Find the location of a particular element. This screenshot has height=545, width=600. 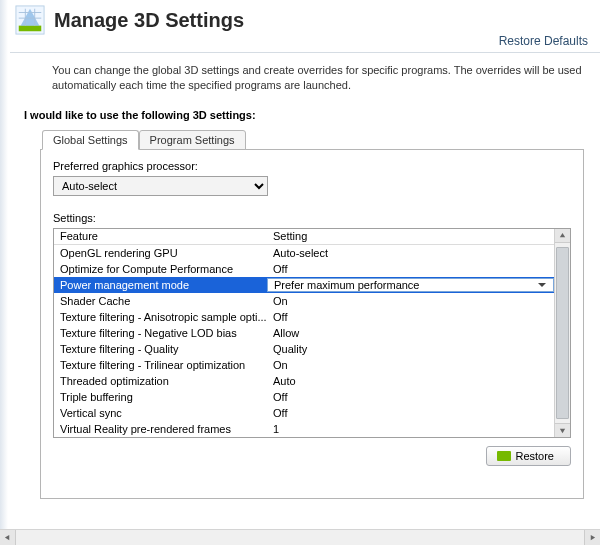

window-left-stripe is located at coordinates (4, 272).